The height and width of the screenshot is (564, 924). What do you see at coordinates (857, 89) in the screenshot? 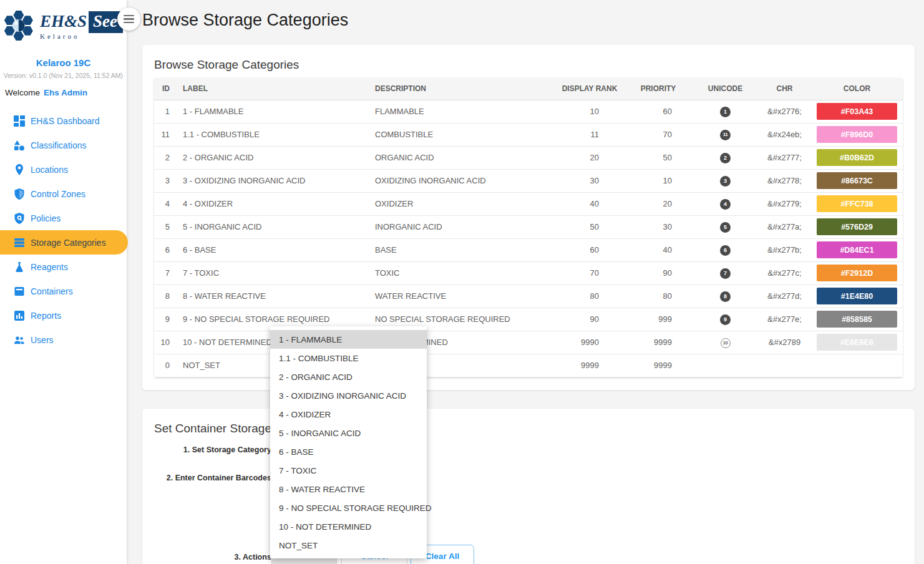
I see `column-header: COLOR` at bounding box center [857, 89].